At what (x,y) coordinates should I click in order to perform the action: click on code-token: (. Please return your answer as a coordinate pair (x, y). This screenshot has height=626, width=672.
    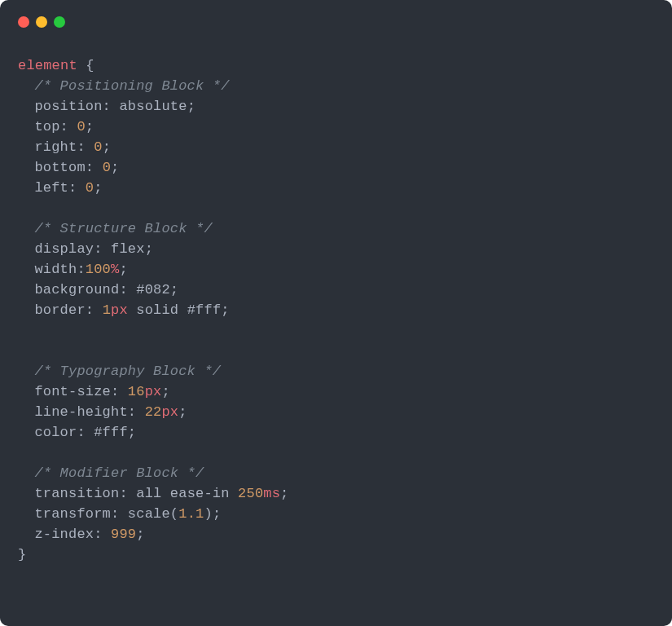
    Looking at the image, I should click on (174, 514).